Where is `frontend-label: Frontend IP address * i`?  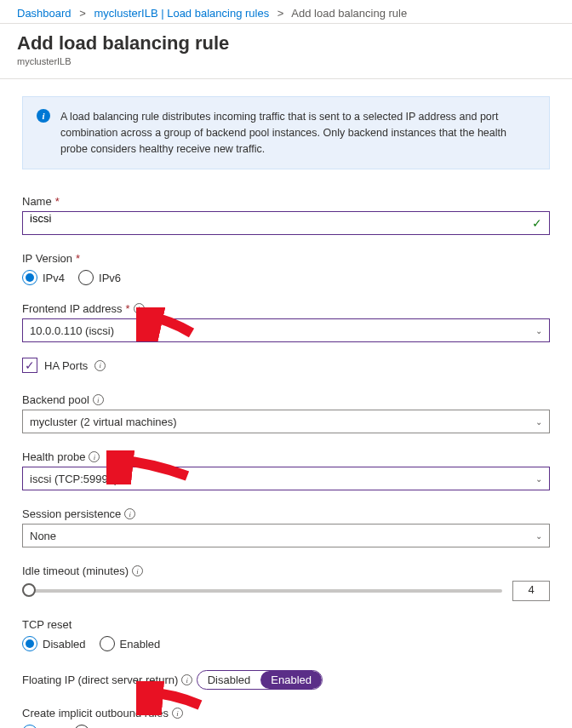 frontend-label: Frontend IP address * i is located at coordinates (83, 308).